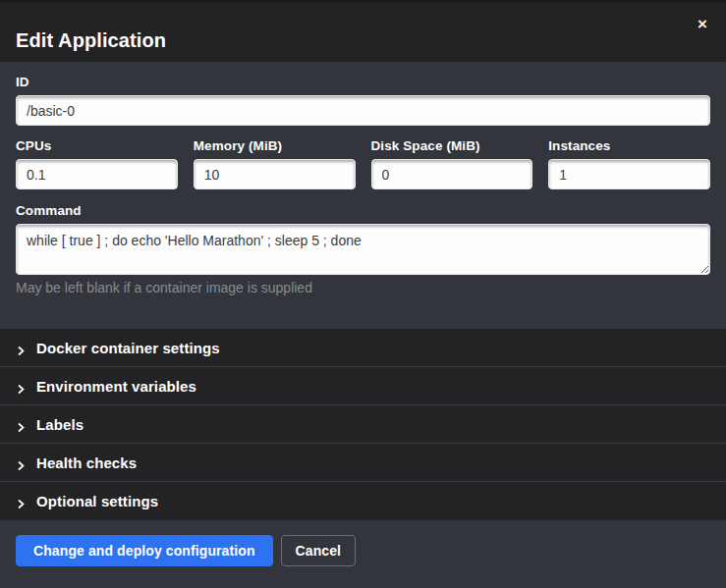  Describe the element at coordinates (363, 288) in the screenshot. I see `command-help-text: May be left blank if a container image i…` at that location.